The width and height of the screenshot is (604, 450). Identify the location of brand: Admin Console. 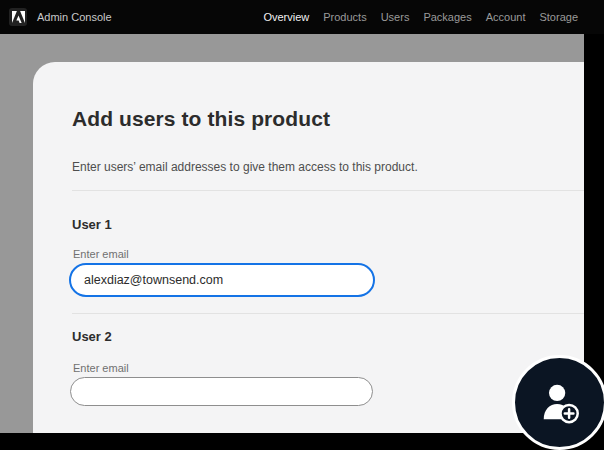
(60, 17).